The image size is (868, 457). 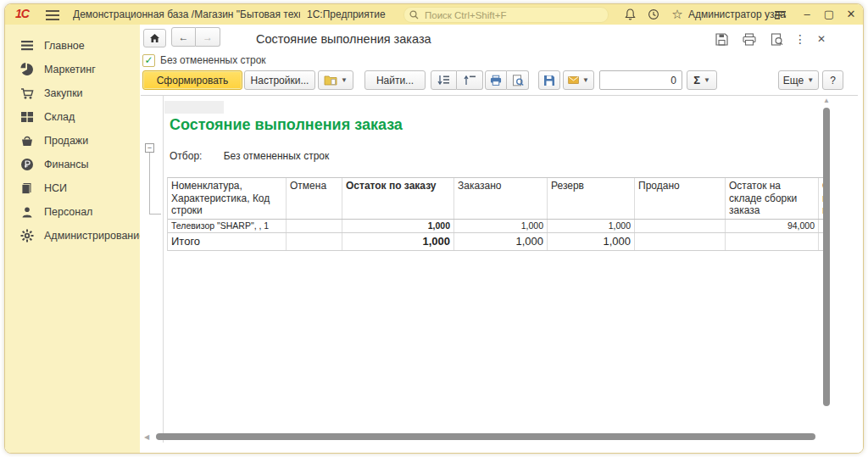 I want to click on cell-sklad-sborki: 94,000, so click(x=772, y=226).